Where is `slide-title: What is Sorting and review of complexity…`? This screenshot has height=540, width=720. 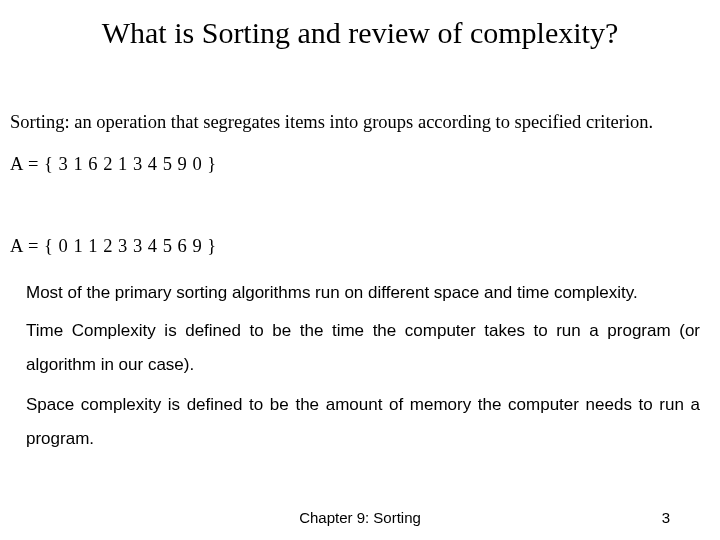
slide-title: What is Sorting and review of complexity… is located at coordinates (360, 33).